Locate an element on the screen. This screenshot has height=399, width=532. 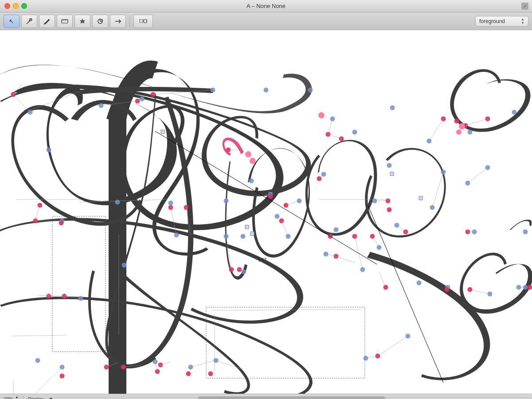
foreground-label: foreground is located at coordinates (492, 21).